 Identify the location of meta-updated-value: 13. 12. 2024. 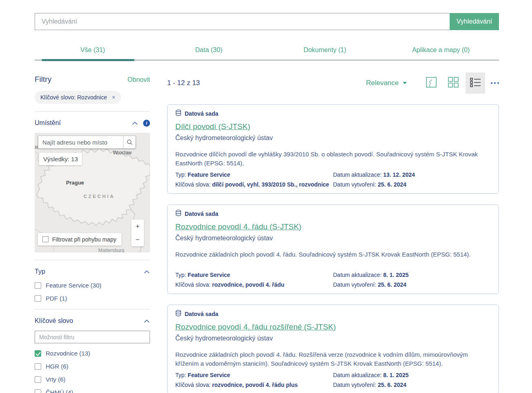
(399, 175).